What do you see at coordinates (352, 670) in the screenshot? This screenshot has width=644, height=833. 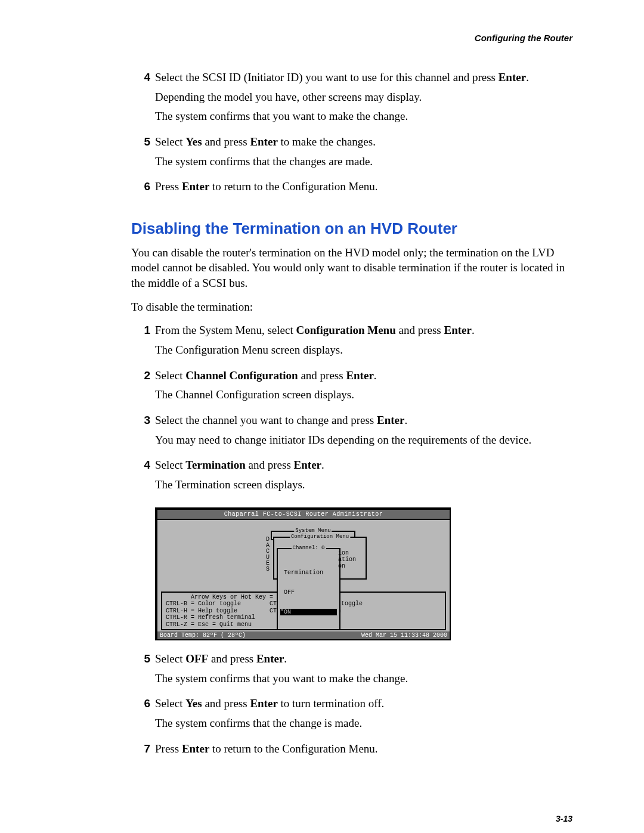 I see `step-row: 5Select OFF and press Enter.The system c…` at bounding box center [352, 670].